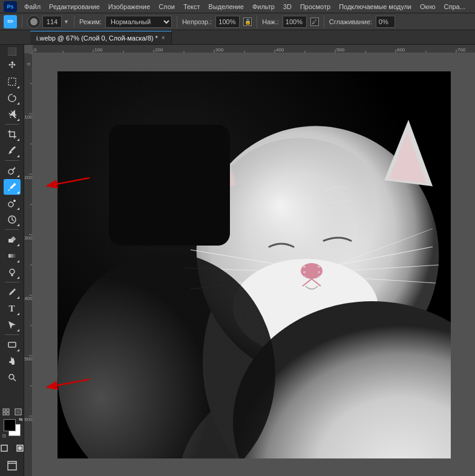  What do you see at coordinates (237, 37) in the screenshot?
I see `tab-bar: i.webp @ 67% (Слой 0, Слой-маска/8) * ×` at bounding box center [237, 37].